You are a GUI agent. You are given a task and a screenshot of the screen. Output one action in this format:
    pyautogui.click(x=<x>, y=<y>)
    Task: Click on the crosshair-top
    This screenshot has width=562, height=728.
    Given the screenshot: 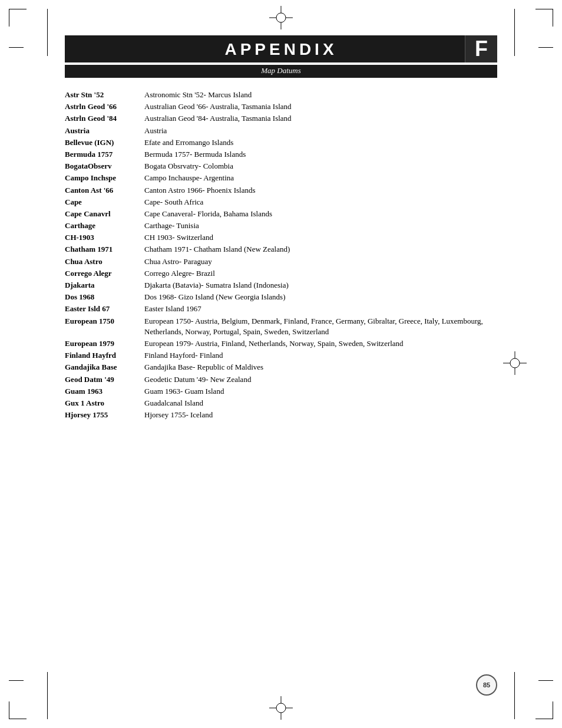 What is the action you would take?
    pyautogui.click(x=281, y=19)
    